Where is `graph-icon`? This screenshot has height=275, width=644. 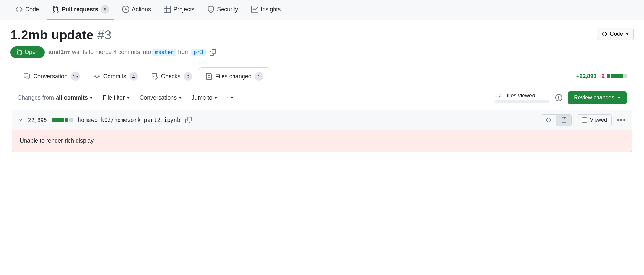 graph-icon is located at coordinates (254, 9).